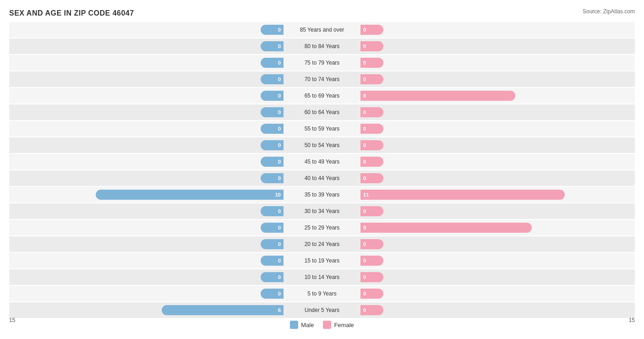 The height and width of the screenshot is (339, 644). I want to click on chart-title: SEX AND AGE IN ZIP CODE 46047, so click(322, 13).